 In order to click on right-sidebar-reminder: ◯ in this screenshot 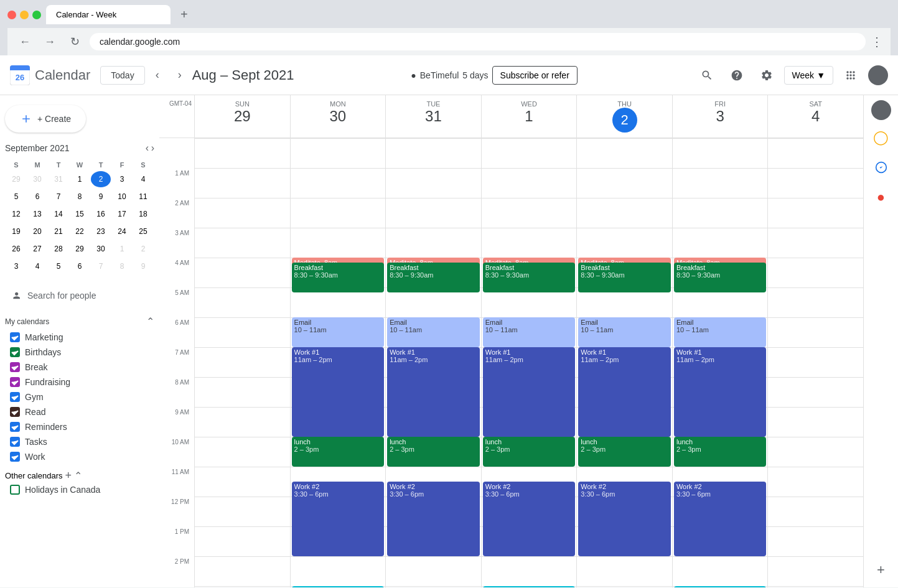, I will do `click(881, 138)`.